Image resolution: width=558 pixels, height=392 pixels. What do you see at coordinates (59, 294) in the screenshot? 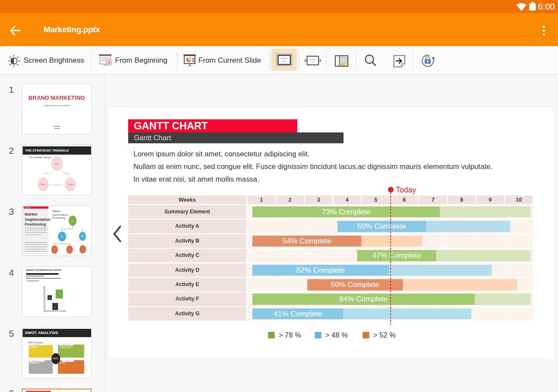
I see `svg-text: A` at bounding box center [59, 294].